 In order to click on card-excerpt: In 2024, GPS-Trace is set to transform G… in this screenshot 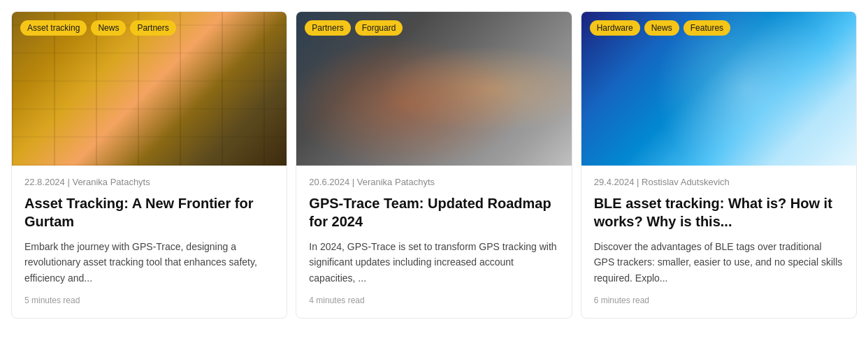, I will do `click(433, 263)`.